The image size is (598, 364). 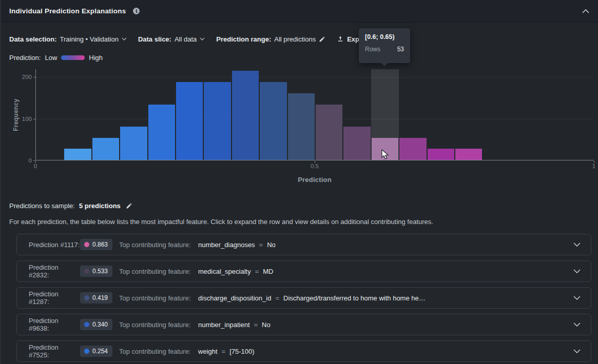 What do you see at coordinates (54, 298) in the screenshot?
I see `prediction-id-label: Prediction #1287:` at bounding box center [54, 298].